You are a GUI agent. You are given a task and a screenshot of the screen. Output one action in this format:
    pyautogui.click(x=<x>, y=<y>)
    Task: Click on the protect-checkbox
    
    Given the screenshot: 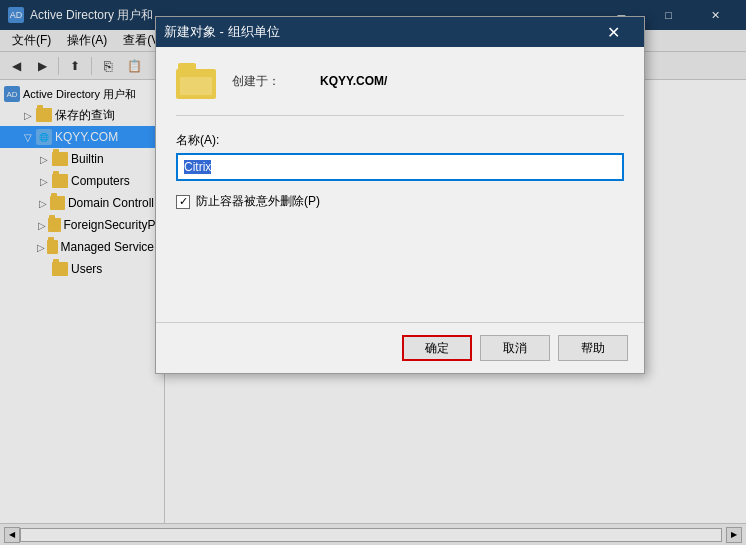 What is the action you would take?
    pyautogui.click(x=183, y=202)
    